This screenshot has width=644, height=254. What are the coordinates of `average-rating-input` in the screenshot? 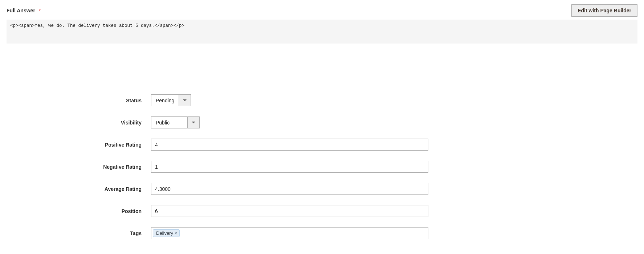 It's located at (290, 189).